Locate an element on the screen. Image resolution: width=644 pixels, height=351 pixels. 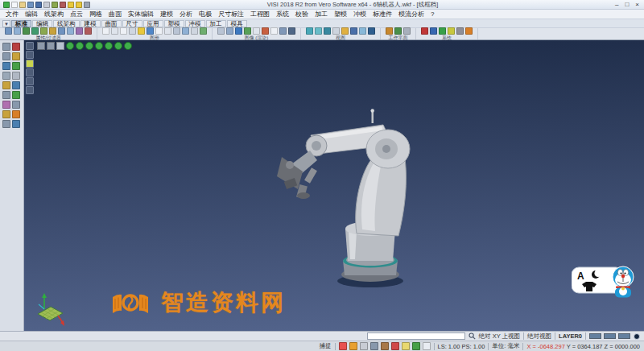
zoom-window-icon is located at coordinates (319, 31).